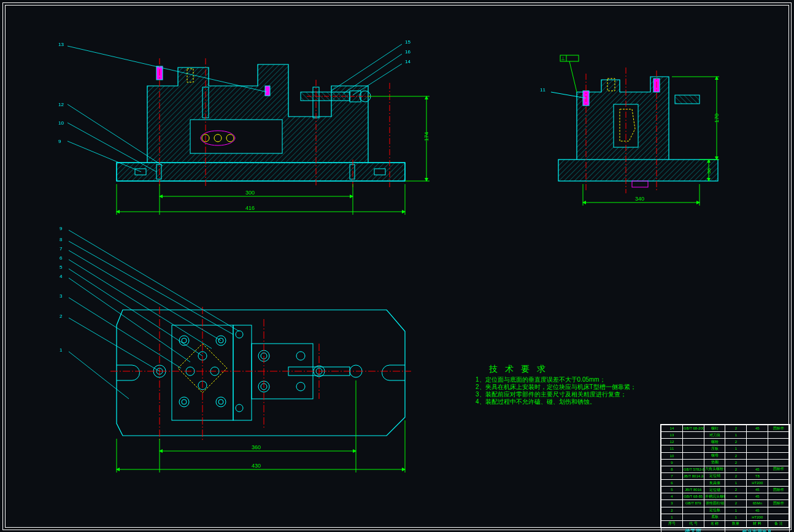  Describe the element at coordinates (725, 484) in the screenshot. I see `bom-row: 6夹具体1HT200` at that location.